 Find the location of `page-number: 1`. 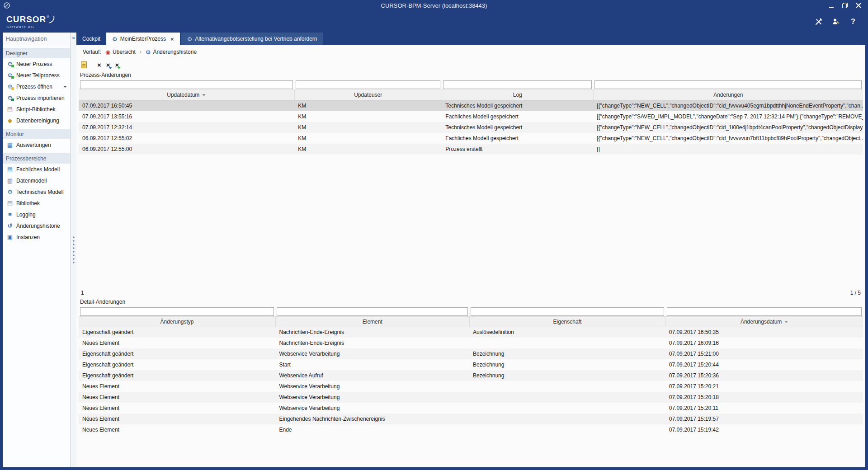

page-number: 1 is located at coordinates (82, 293).